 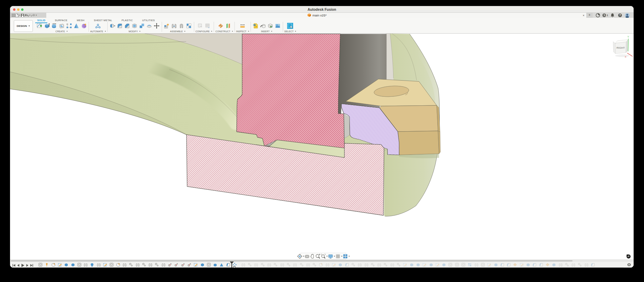 I want to click on move-icon, so click(x=157, y=26).